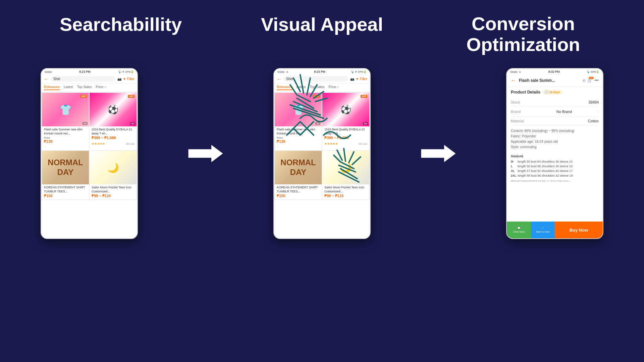 The height and width of the screenshot is (362, 644). Describe the element at coordinates (526, 92) in the screenshot. I see `product-details-label: Product Details` at that location.